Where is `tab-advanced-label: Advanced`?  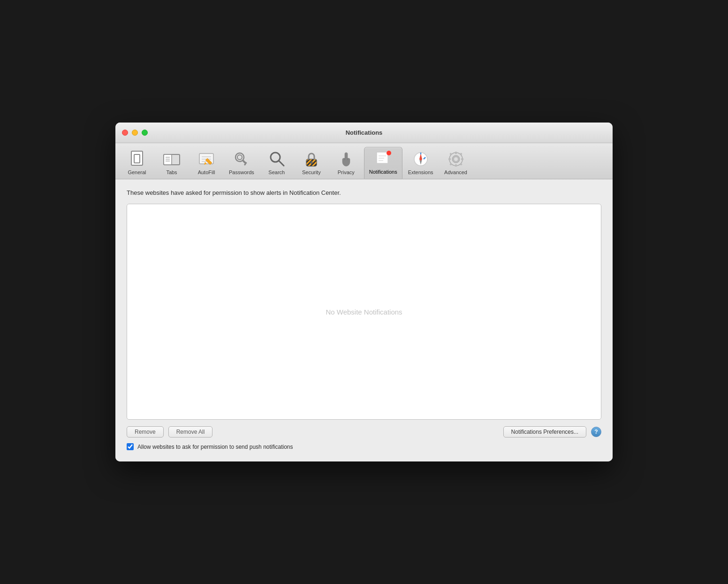
tab-advanced-label: Advanced is located at coordinates (456, 172).